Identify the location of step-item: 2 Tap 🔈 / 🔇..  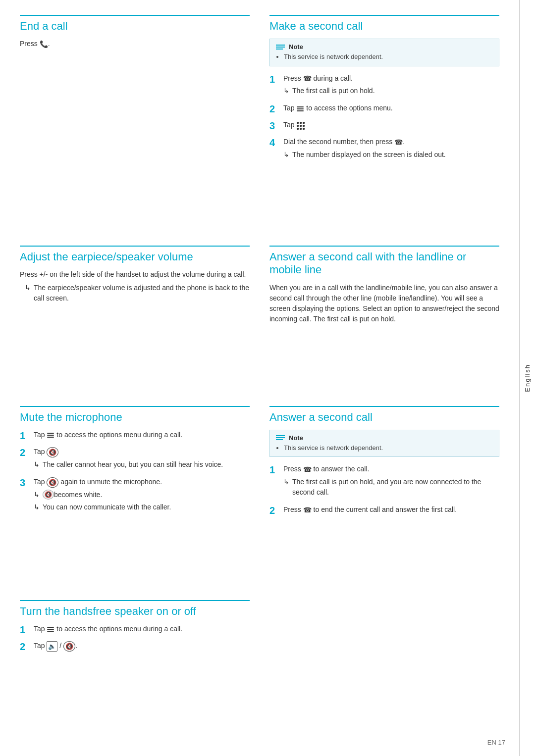
(135, 647).